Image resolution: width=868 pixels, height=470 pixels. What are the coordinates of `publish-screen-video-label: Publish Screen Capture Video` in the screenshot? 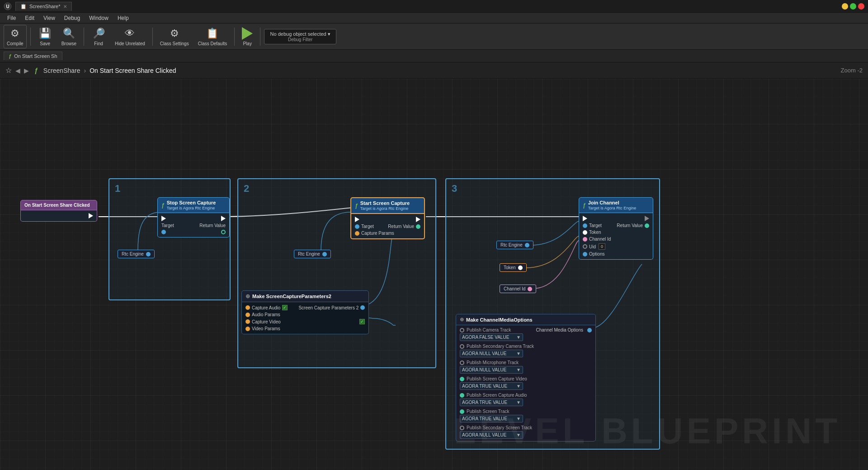 It's located at (526, 379).